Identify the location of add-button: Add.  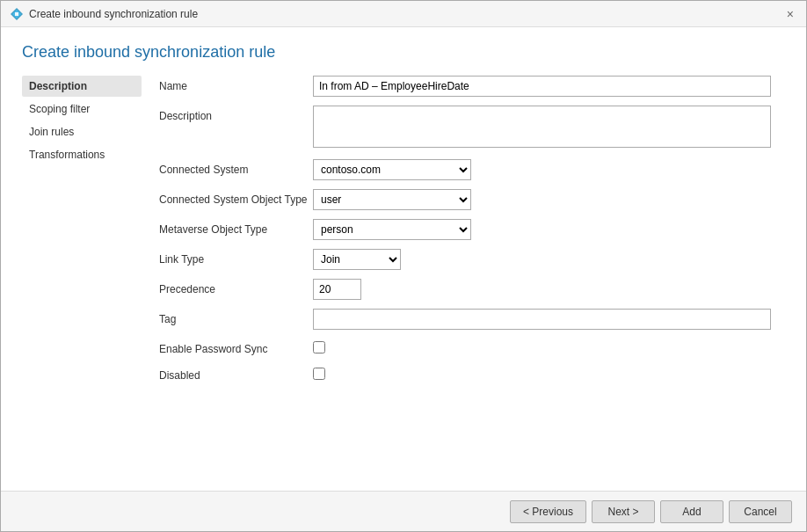
(692, 512).